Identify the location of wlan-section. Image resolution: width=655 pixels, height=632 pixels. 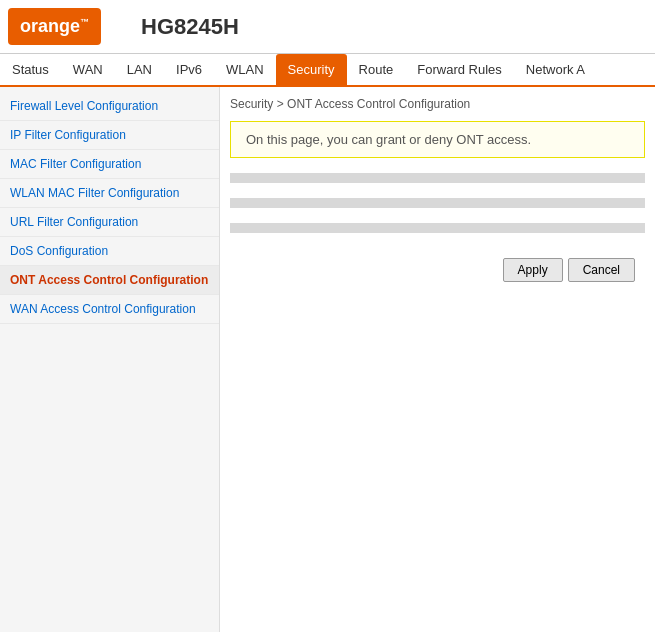
(438, 203).